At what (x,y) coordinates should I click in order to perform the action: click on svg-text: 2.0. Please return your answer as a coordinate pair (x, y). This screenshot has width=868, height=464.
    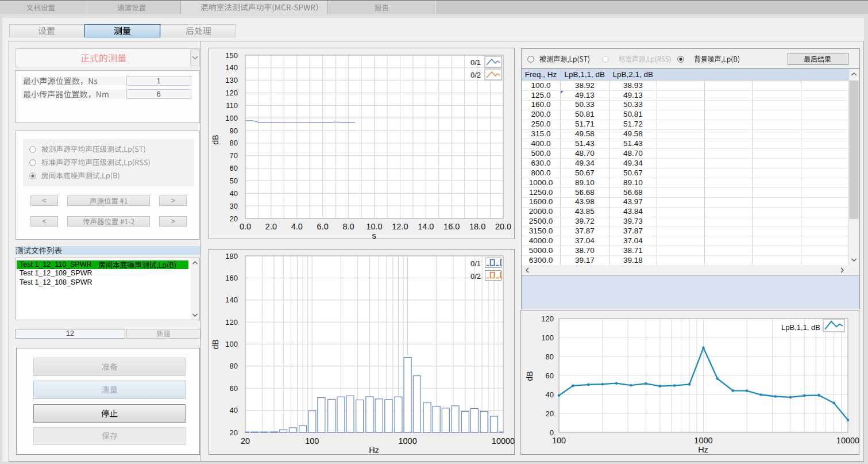
    Looking at the image, I should click on (271, 227).